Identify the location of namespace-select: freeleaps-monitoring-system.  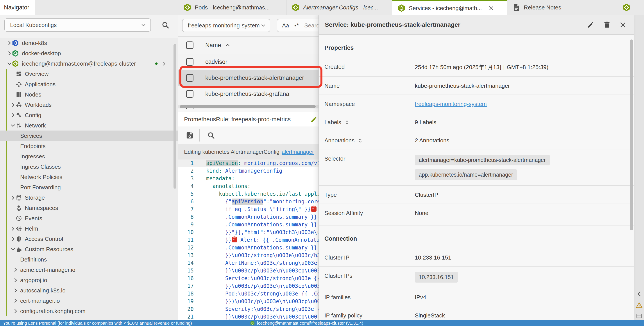
(226, 26).